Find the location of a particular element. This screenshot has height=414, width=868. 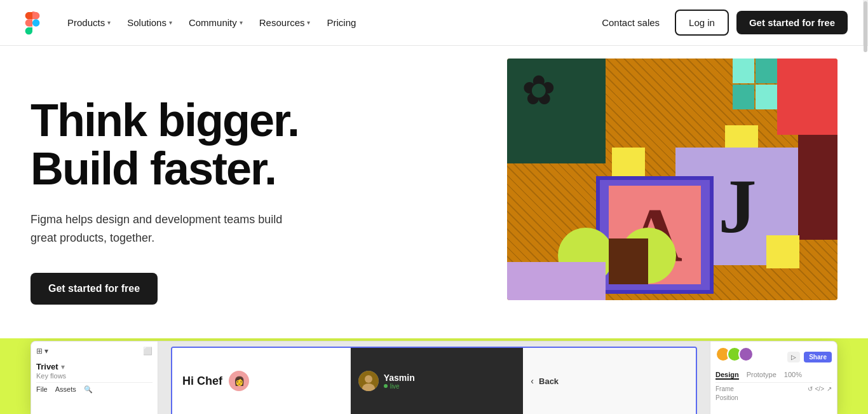

ui-panel-top: ⊞ ▾ ⬜ is located at coordinates (94, 351).